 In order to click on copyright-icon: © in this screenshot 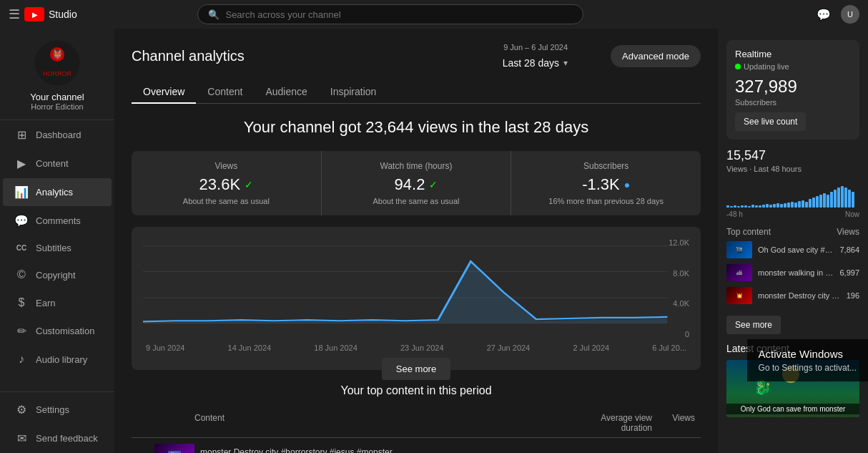, I will do `click(21, 275)`.